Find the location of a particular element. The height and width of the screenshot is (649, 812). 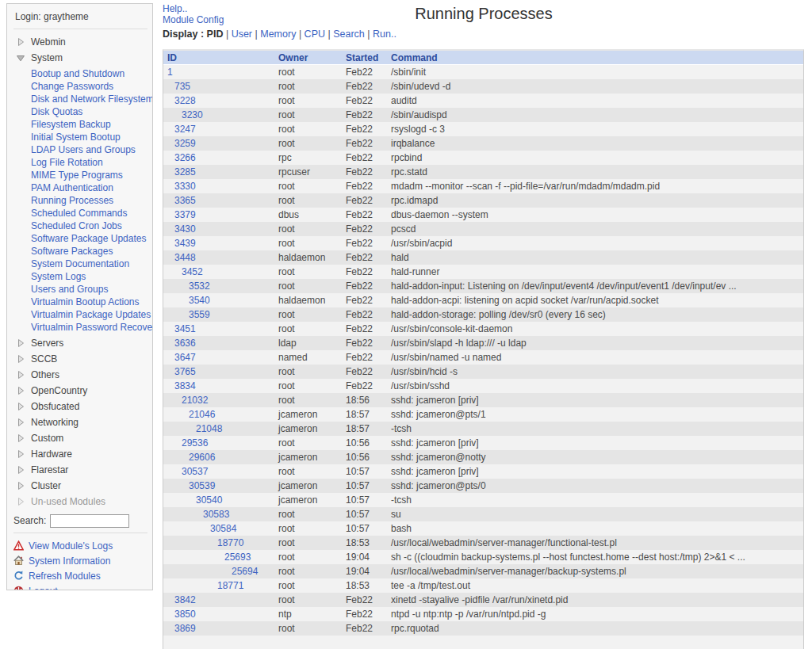

sidebar-item-scheduled-cron-jobs: Scheduled Cron Jobs is located at coordinates (89, 226).